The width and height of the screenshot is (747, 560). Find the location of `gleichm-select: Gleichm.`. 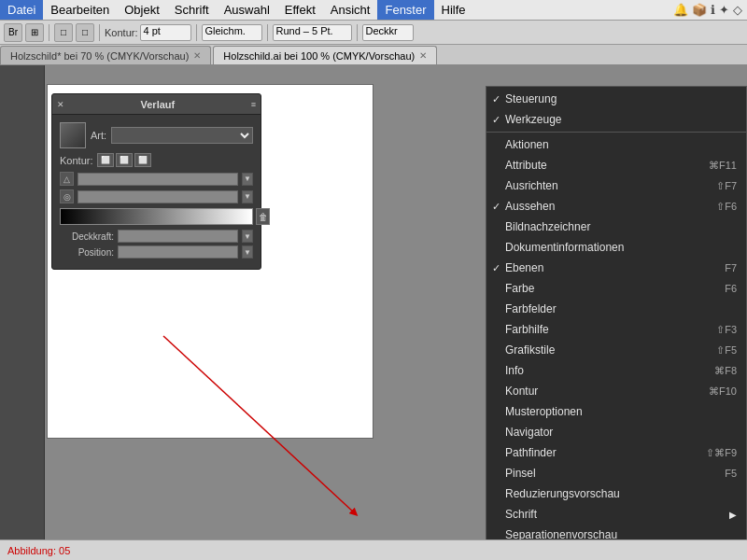

gleichm-select: Gleichm. is located at coordinates (232, 33).